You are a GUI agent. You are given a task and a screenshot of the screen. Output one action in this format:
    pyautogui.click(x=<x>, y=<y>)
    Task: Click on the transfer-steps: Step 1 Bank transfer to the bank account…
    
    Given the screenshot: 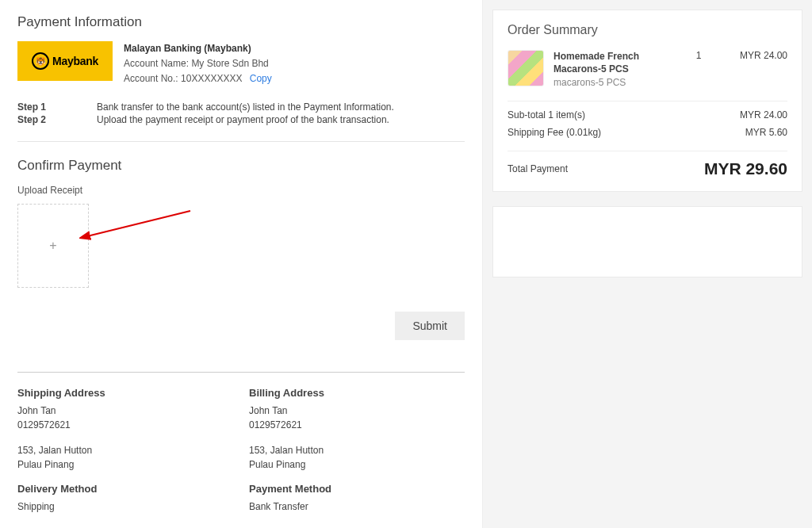 What is the action you would take?
    pyautogui.click(x=241, y=113)
    